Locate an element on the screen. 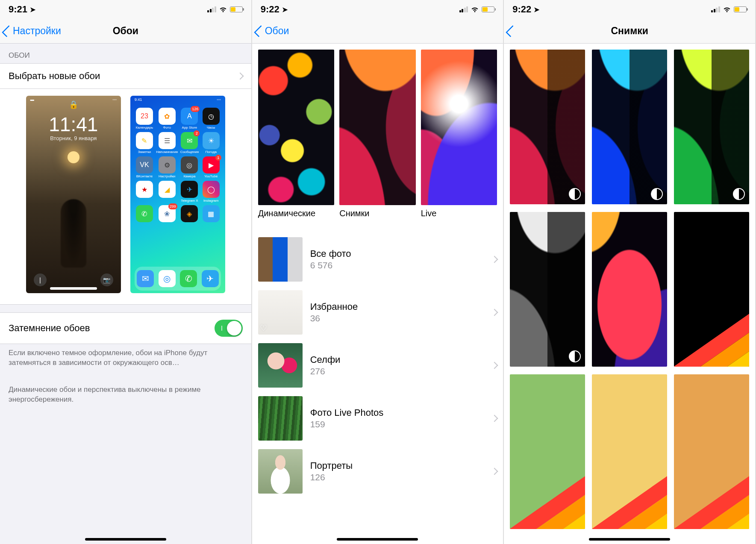 This screenshot has height=544, width=756. album-count: 126 is located at coordinates (397, 477).